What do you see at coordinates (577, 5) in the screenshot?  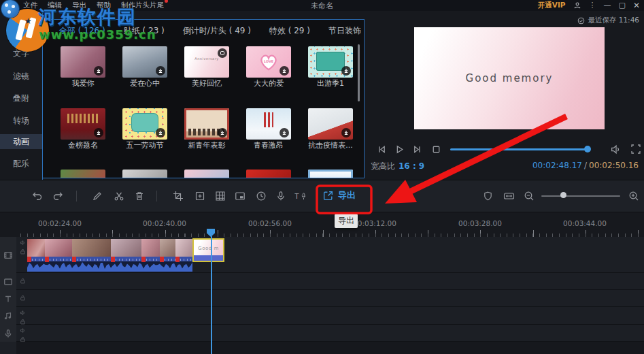 I see `account-icon` at bounding box center [577, 5].